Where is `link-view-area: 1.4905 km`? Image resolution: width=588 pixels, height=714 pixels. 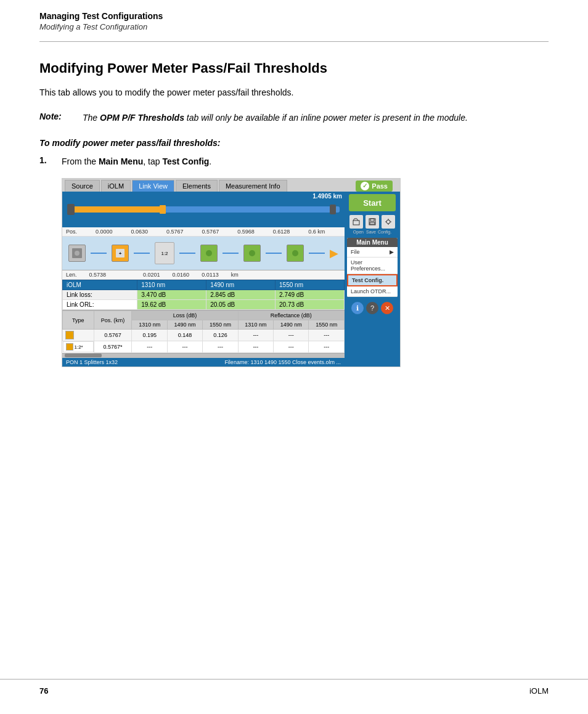
link-view-area: 1.4905 km is located at coordinates (203, 209).